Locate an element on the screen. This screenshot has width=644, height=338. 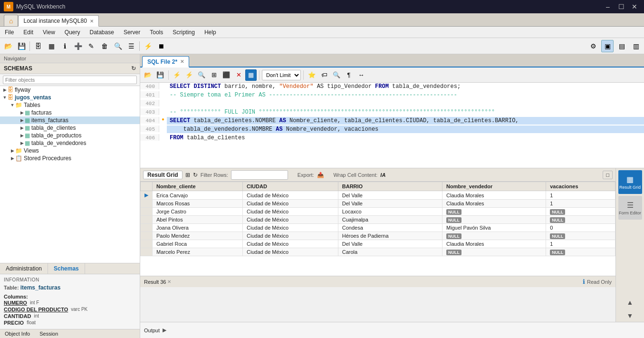
col-header-vacaciones: vacaciones is located at coordinates (581, 186).